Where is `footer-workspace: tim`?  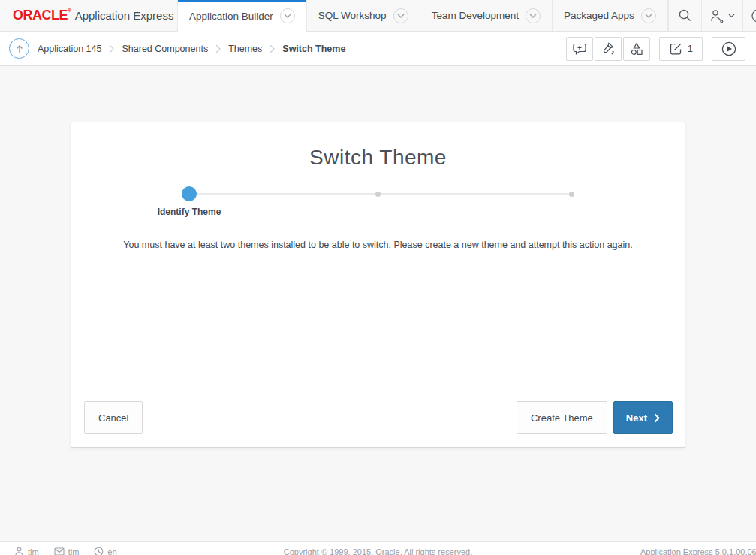
footer-workspace: tim is located at coordinates (67, 551).